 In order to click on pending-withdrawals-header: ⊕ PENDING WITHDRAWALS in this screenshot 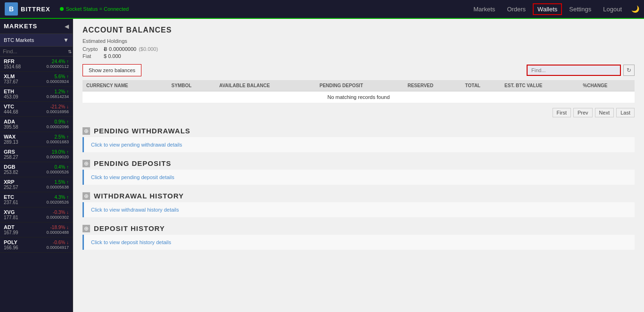, I will do `click(358, 131)`.